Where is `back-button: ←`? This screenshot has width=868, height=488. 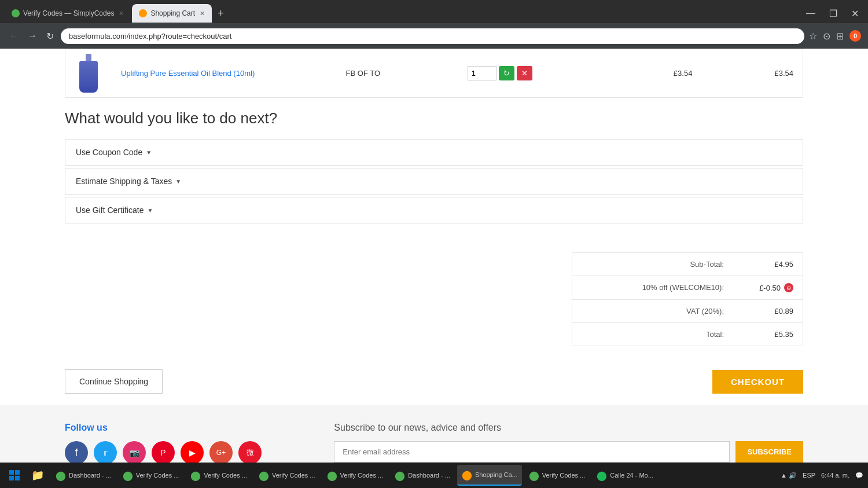 back-button: ← is located at coordinates (14, 36).